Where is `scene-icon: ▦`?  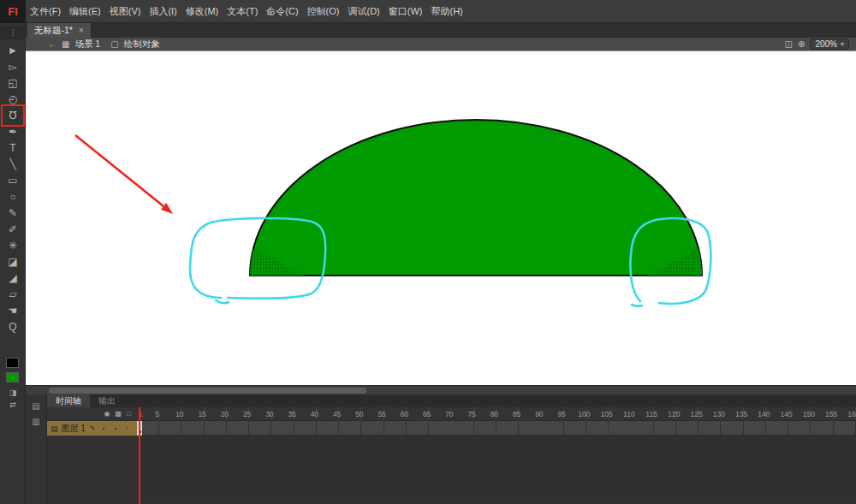 scene-icon: ▦ is located at coordinates (65, 44).